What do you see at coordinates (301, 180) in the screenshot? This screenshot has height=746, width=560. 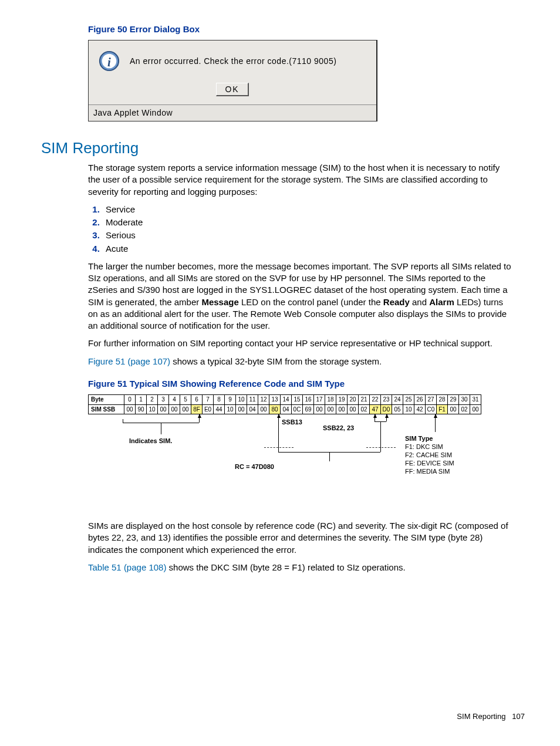 I see `paragraph-intro: The storage system reports a service inf…` at bounding box center [301, 180].